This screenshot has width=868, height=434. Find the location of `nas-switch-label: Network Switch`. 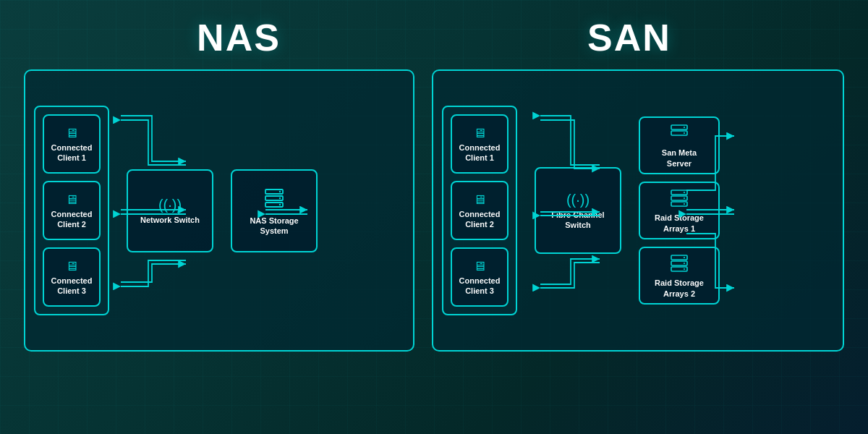

nas-switch-label: Network Switch is located at coordinates (170, 220).